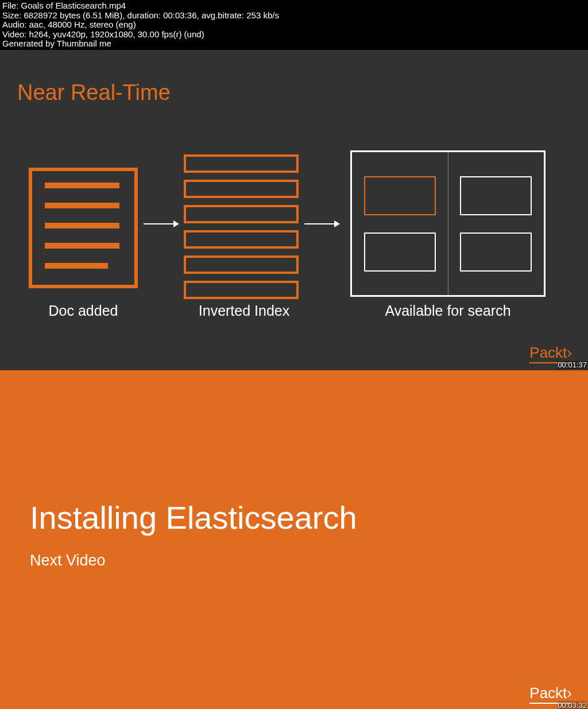 This screenshot has width=588, height=709. Describe the element at coordinates (94, 93) in the screenshot. I see `slide-title: Near Real-Time` at that location.